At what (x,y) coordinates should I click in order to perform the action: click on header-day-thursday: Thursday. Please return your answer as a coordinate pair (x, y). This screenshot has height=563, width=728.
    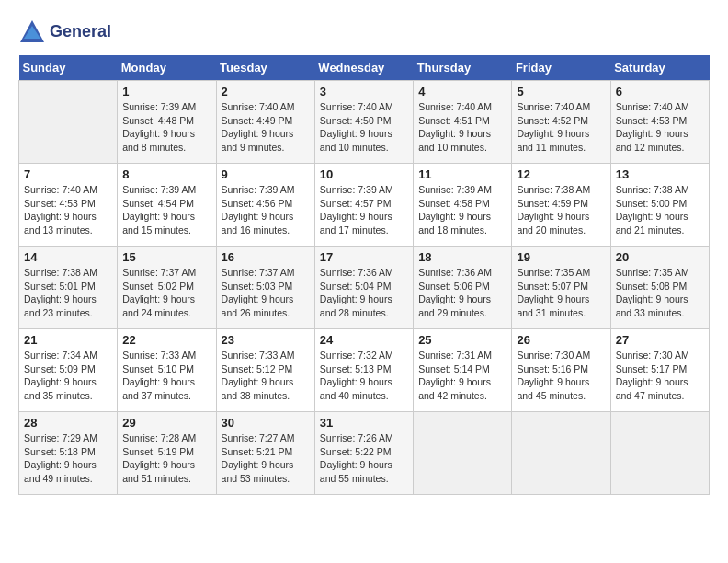
    Looking at the image, I should click on (463, 68).